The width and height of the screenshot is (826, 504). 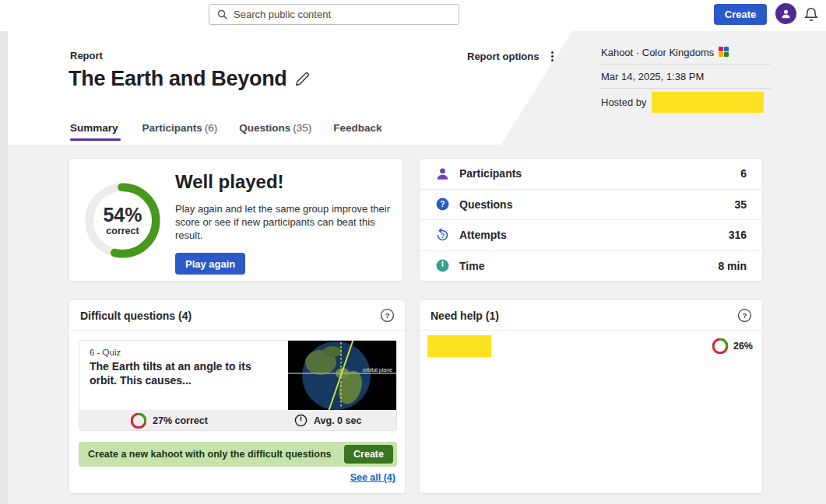 What do you see at coordinates (210, 264) in the screenshot?
I see `play-again-button: Play again` at bounding box center [210, 264].